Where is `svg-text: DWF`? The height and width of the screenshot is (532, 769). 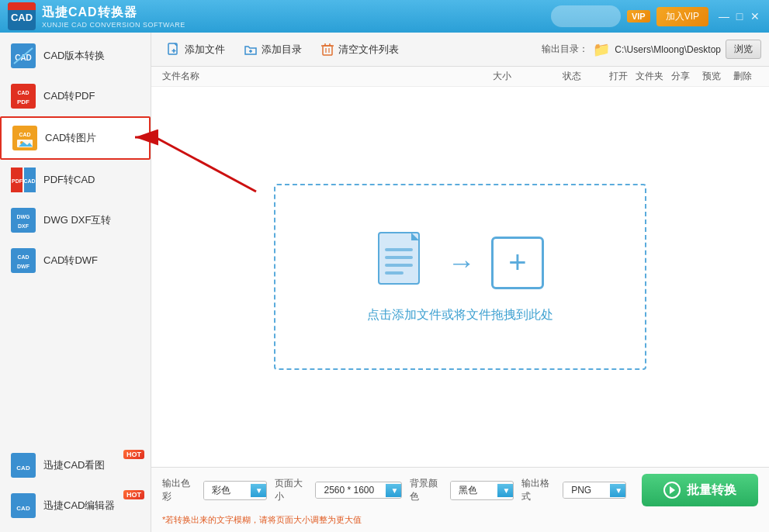 svg-text: DWF is located at coordinates (23, 267).